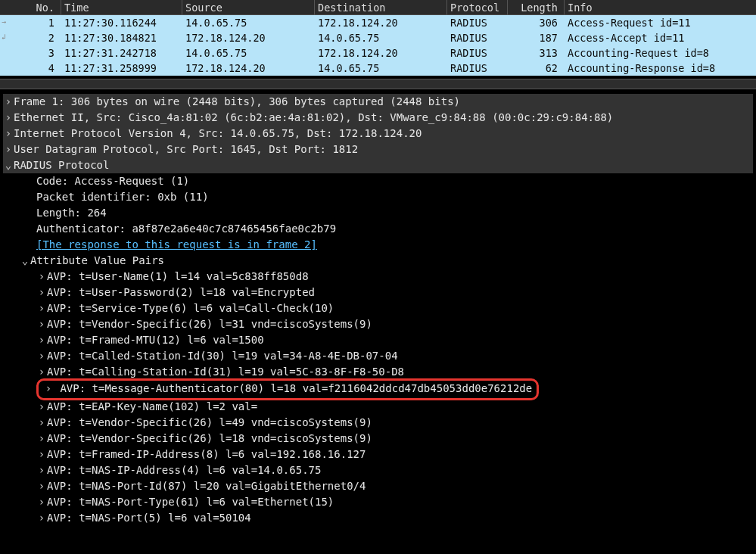  What do you see at coordinates (378, 150) in the screenshot?
I see `tree-udp: › User Datagram Protocol, Src Port: 1645…` at bounding box center [378, 150].